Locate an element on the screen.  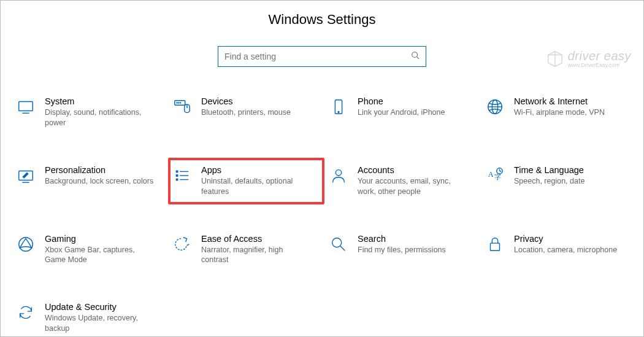
apps-icon is located at coordinates (182, 176).